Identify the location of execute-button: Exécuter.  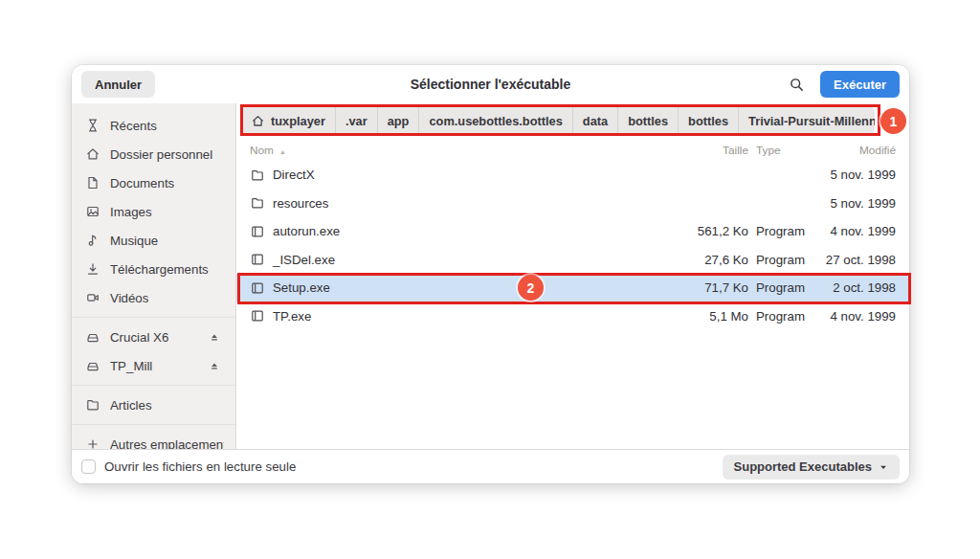
(859, 84).